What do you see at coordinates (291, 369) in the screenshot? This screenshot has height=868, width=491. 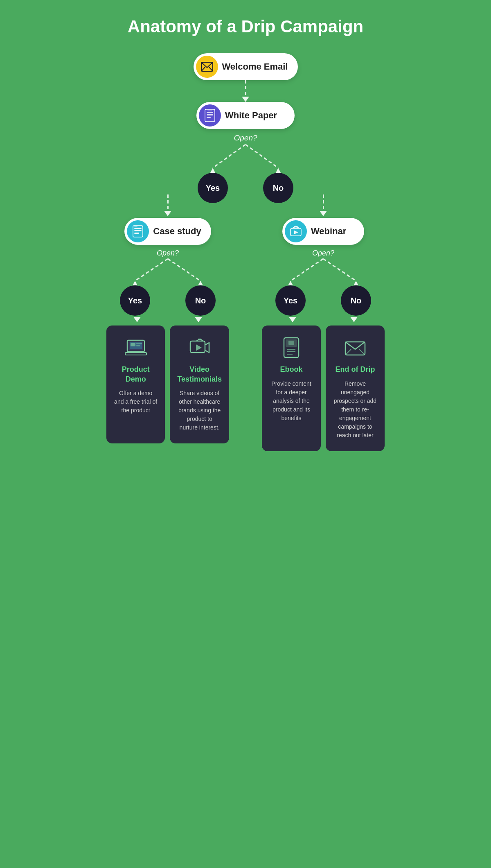 I see `ebook-title: Ebook` at bounding box center [291, 369].